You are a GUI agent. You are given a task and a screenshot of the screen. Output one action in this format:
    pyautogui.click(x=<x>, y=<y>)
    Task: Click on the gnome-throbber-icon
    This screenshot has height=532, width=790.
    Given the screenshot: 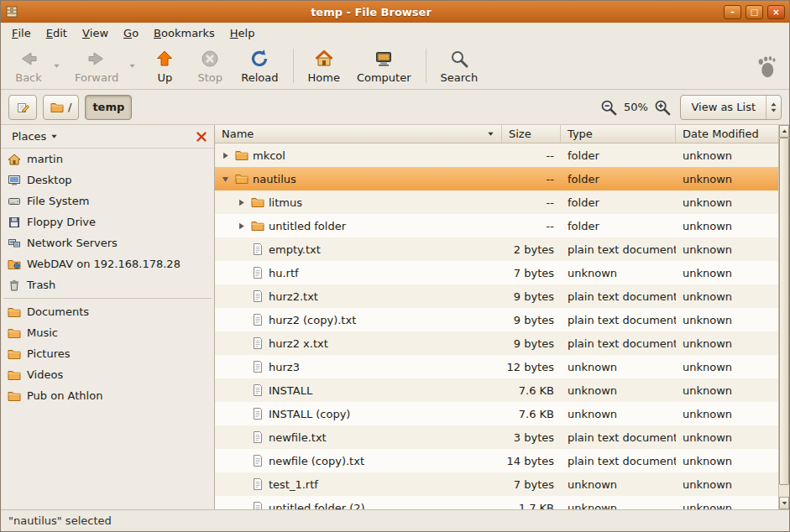 What is the action you would take?
    pyautogui.click(x=766, y=66)
    